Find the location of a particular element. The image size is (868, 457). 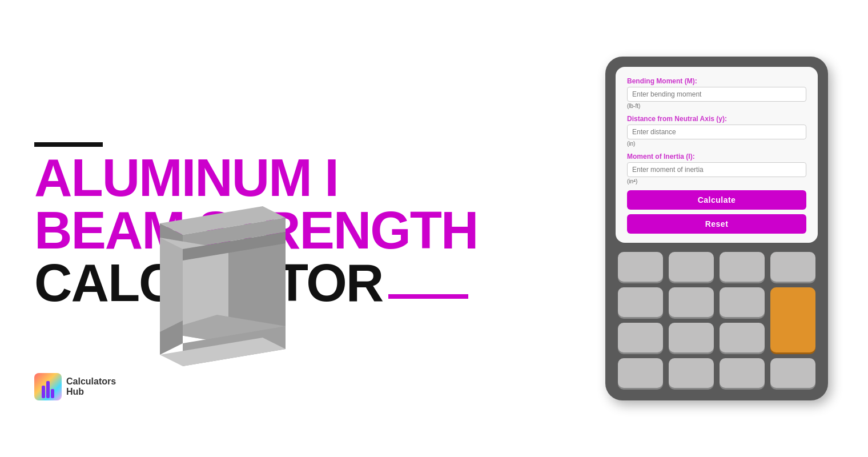

calculator-screen: Bending Moment (M): (lb-ft) Distance fro… is located at coordinates (717, 155).